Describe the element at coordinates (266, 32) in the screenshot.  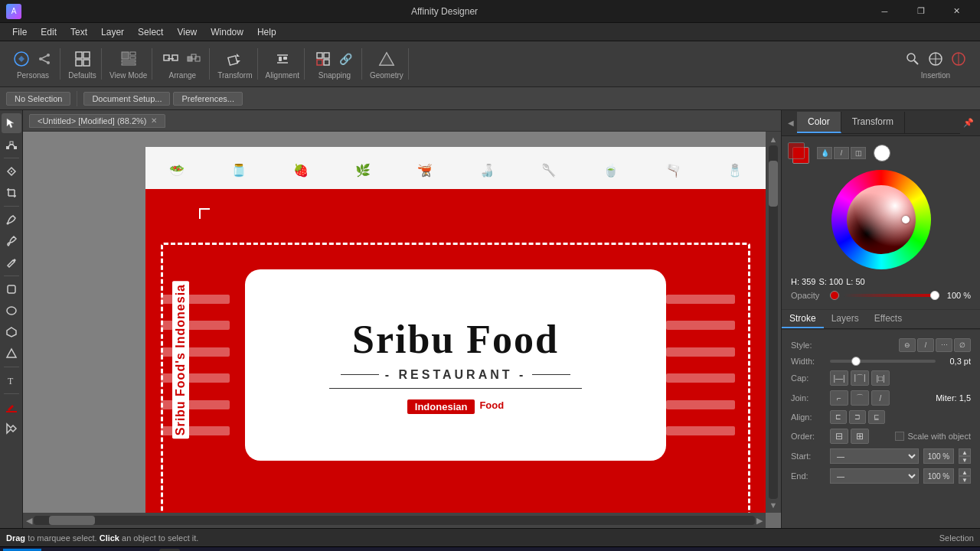
I see `menu-help: Help` at that location.